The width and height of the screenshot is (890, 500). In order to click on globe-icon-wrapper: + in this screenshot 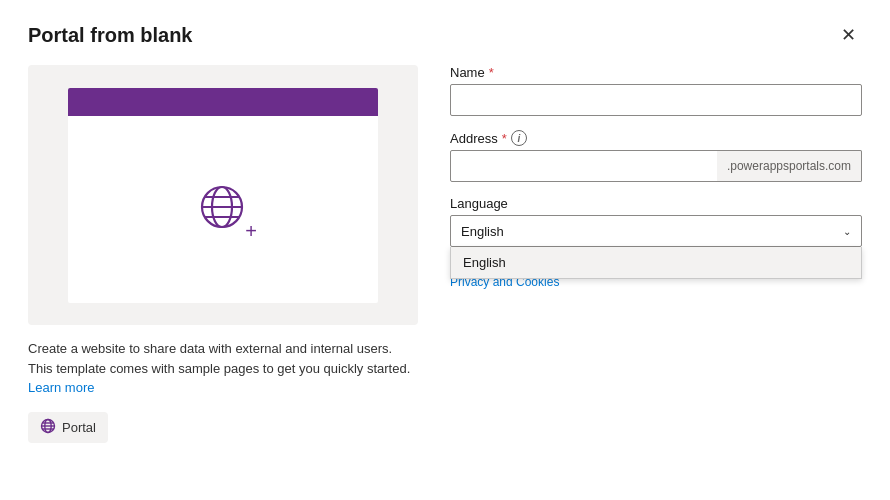, I will do `click(223, 209)`.